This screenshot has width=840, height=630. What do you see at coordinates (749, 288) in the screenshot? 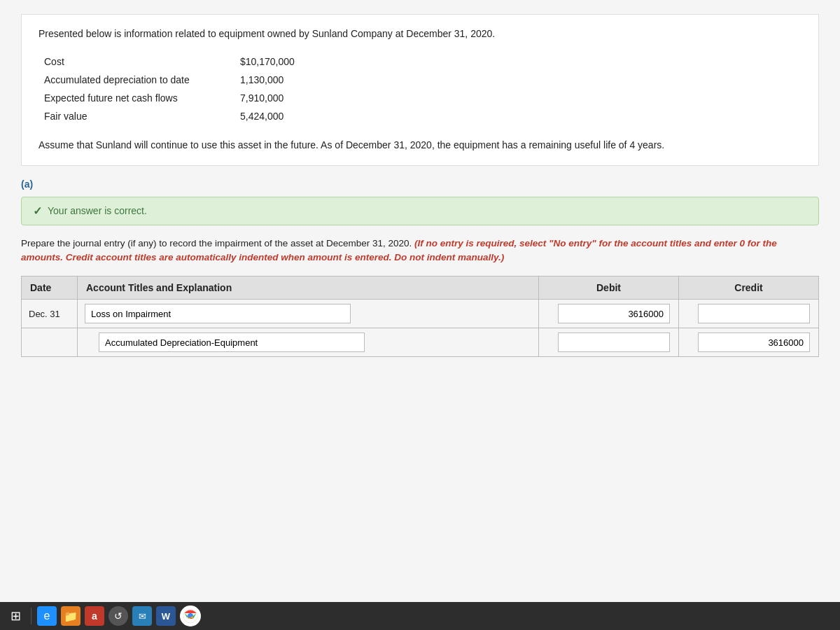
I see `col-header-credit: Credit` at bounding box center [749, 288].